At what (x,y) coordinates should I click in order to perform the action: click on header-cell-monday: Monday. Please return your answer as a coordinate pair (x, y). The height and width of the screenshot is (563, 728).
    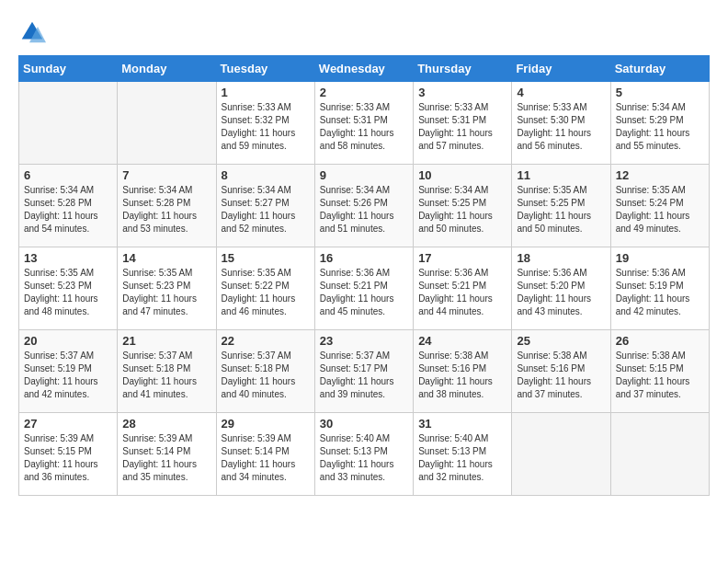
    Looking at the image, I should click on (167, 69).